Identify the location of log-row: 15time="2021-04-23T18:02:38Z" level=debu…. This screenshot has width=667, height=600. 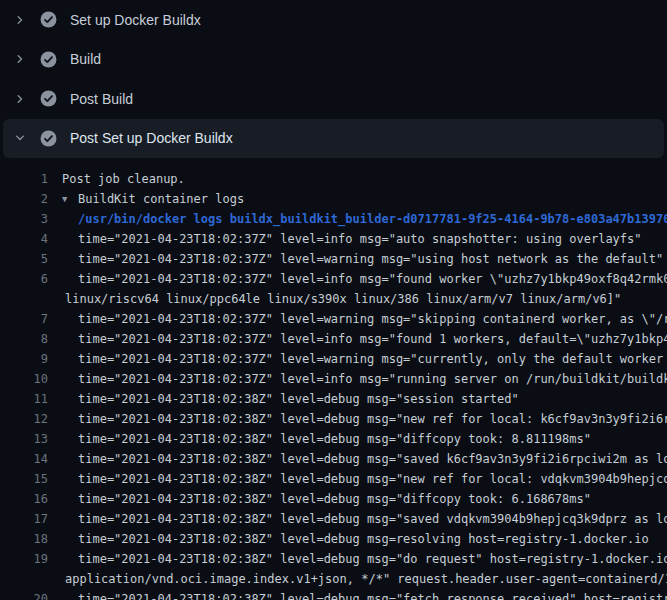
(334, 479).